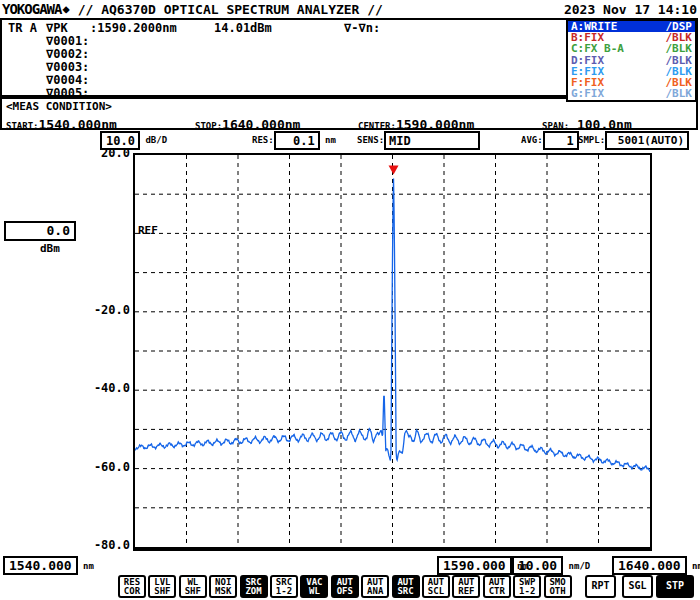 Image resolution: width=700 pixels, height=600 pixels. What do you see at coordinates (254, 586) in the screenshot?
I see `softkey-src-zom: SRCZOM` at bounding box center [254, 586].